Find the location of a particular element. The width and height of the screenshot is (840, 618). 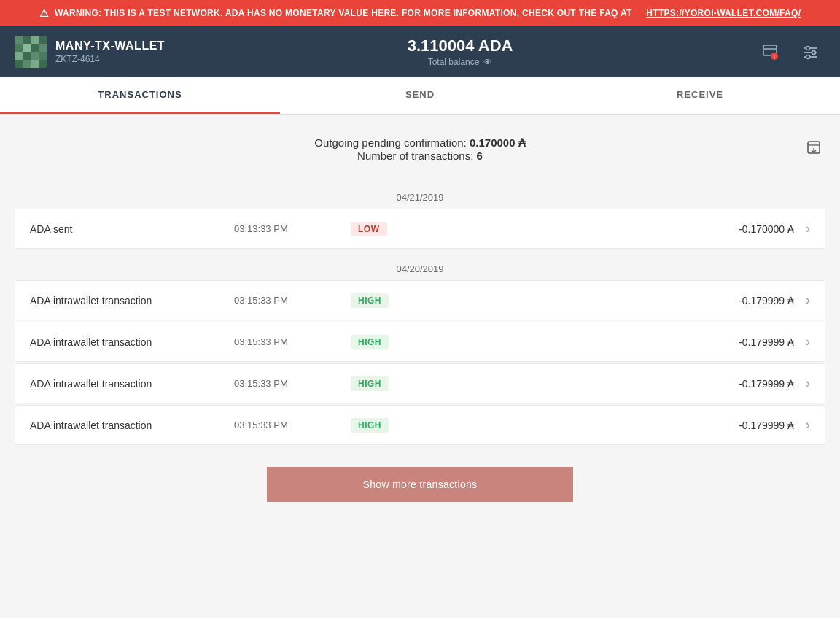

tab-transactions: TRANSACTIONS is located at coordinates (140, 96).